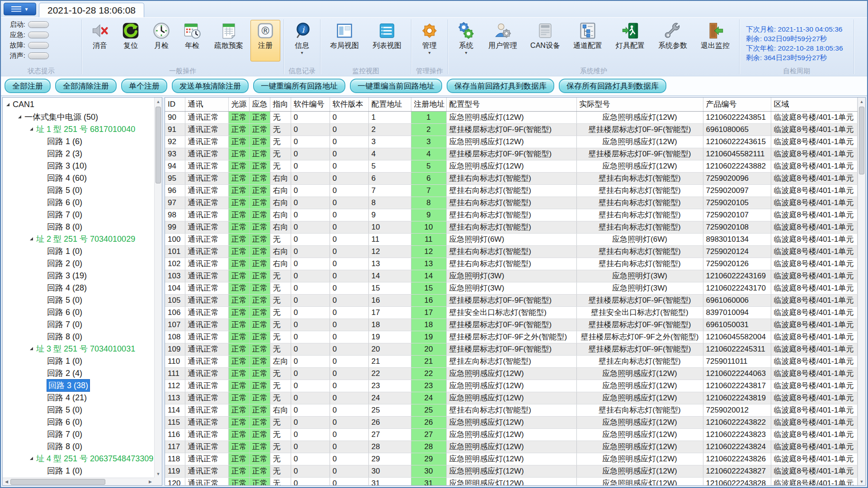 Image resolution: width=868 pixels, height=488 pixels. Describe the element at coordinates (429, 104) in the screenshot. I see `column-header: 注册地址` at that location.